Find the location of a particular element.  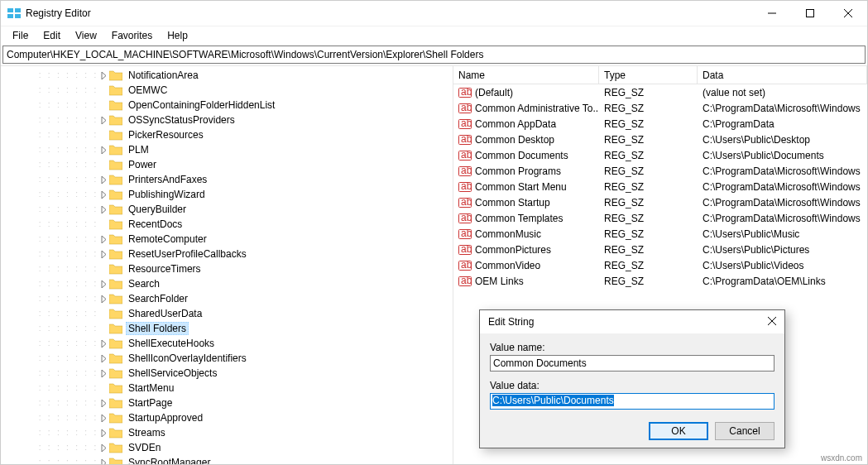

tree-item: : : : : : : : PickerResources is located at coordinates (227, 135).